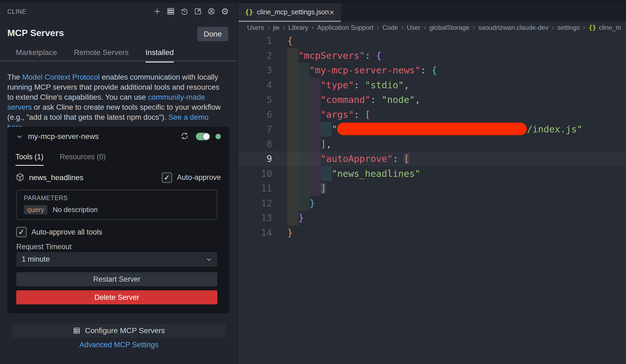 This screenshot has width=626, height=364. What do you see at coordinates (390, 28) in the screenshot?
I see `breadcrumb-item: Code` at bounding box center [390, 28].